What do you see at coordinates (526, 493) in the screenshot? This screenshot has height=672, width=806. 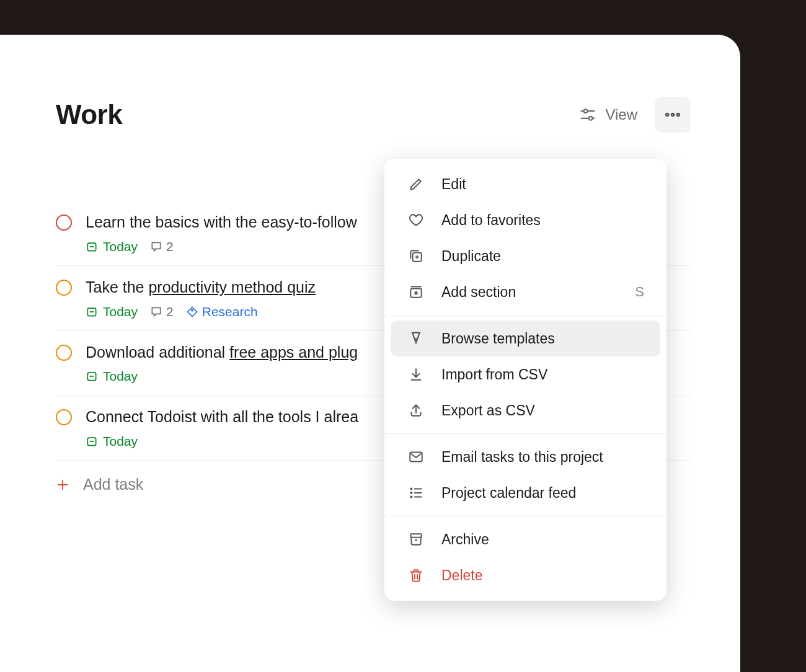 I see `menu-item-calendar-feed: Project calendar feed` at bounding box center [526, 493].